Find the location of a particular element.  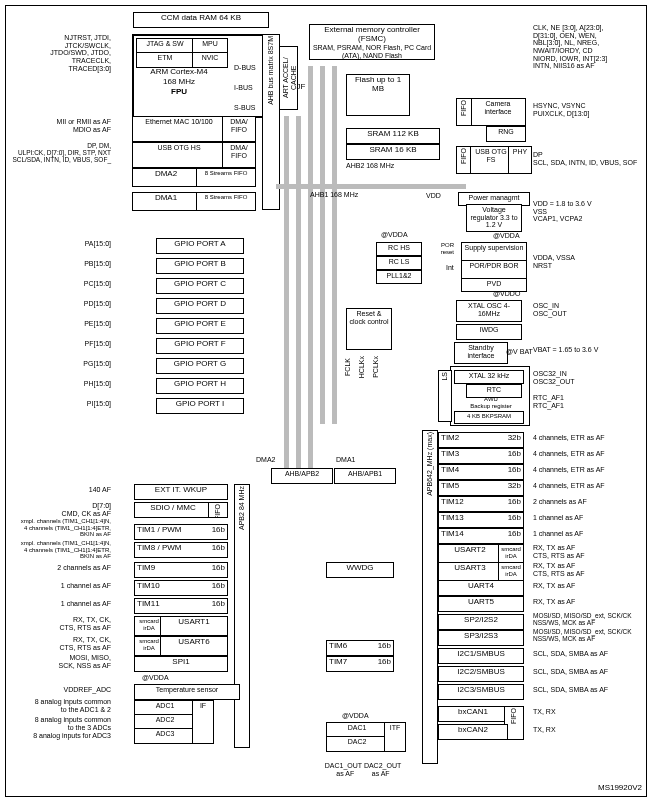

gpio-i: GPIO PORT I is located at coordinates (200, 406).